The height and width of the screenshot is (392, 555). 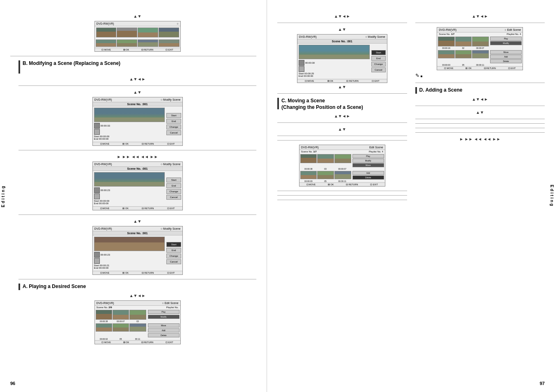 I want to click on rms-btn-start: Start, so click(x=379, y=53).